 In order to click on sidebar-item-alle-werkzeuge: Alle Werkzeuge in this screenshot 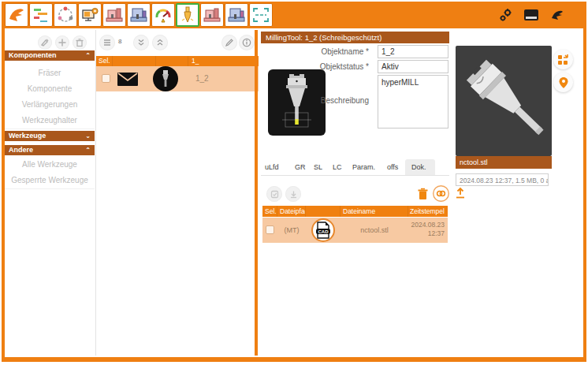, I will do `click(50, 166)`.